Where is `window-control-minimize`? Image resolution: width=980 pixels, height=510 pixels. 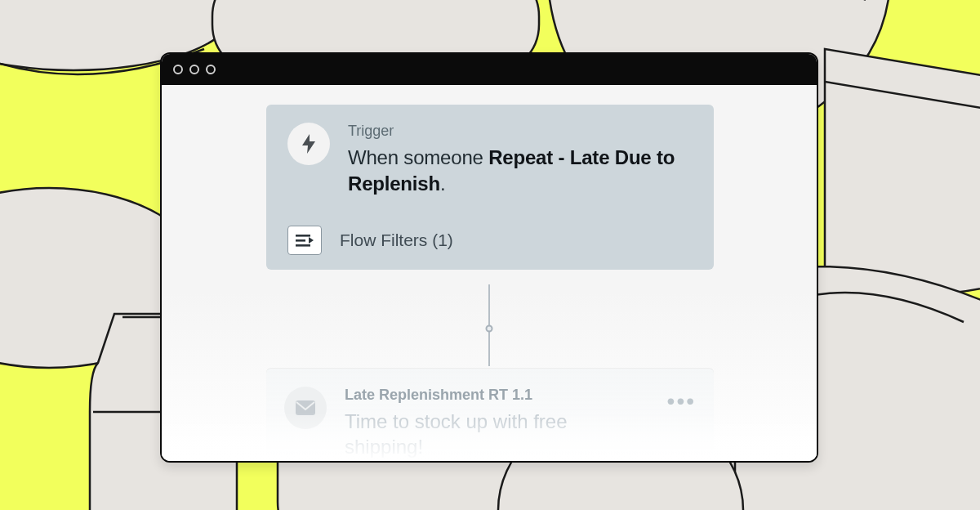 window-control-minimize is located at coordinates (194, 69).